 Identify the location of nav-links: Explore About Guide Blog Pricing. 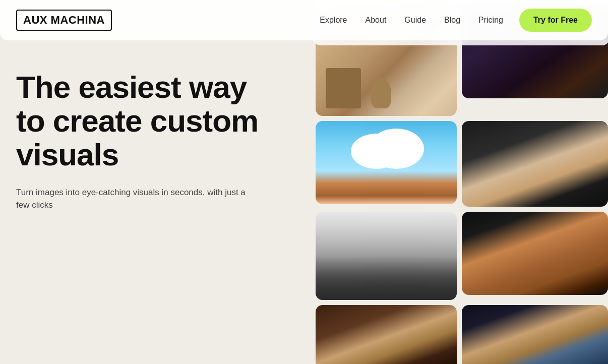
(411, 20).